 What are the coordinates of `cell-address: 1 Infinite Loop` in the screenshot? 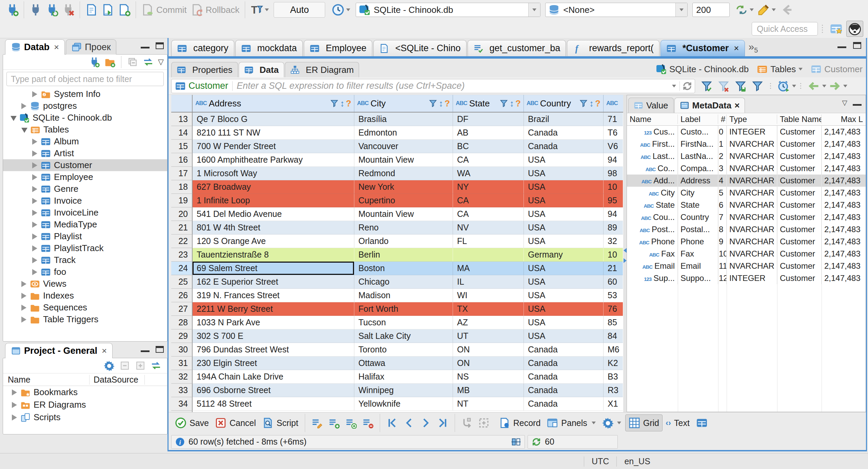 It's located at (273, 201).